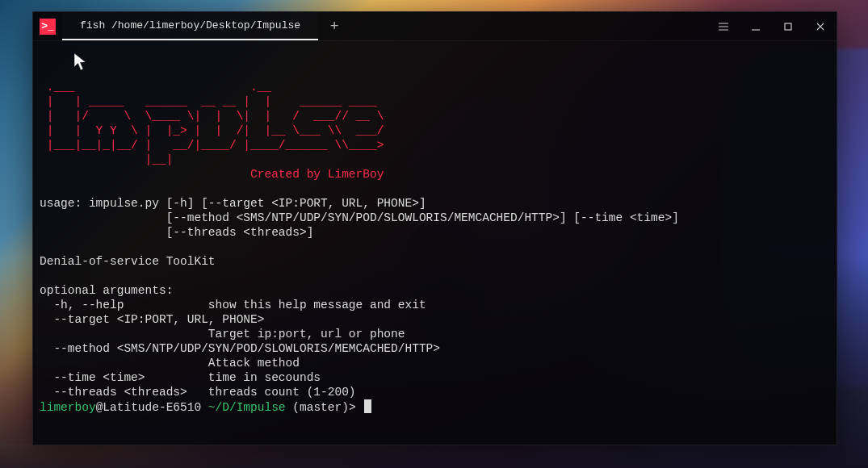 The width and height of the screenshot is (868, 468). Describe the element at coordinates (152, 407) in the screenshot. I see `prompt-host: @Latitude-E6510` at that location.